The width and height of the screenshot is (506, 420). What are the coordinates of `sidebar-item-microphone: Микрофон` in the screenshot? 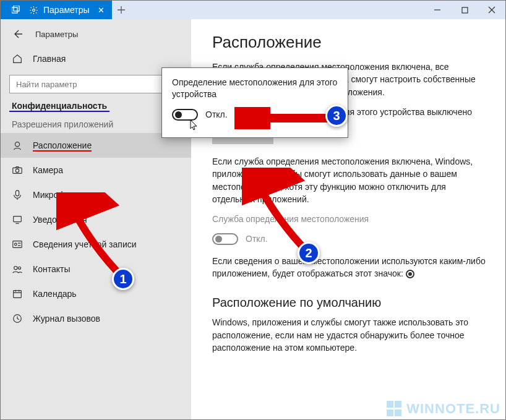 It's located at (96, 195).